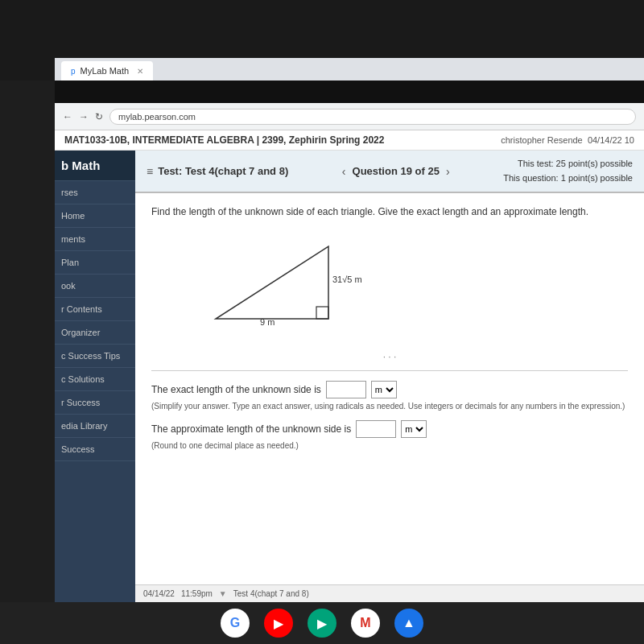  What do you see at coordinates (95, 193) in the screenshot?
I see `sidebar-item-courses: rses` at bounding box center [95, 193].